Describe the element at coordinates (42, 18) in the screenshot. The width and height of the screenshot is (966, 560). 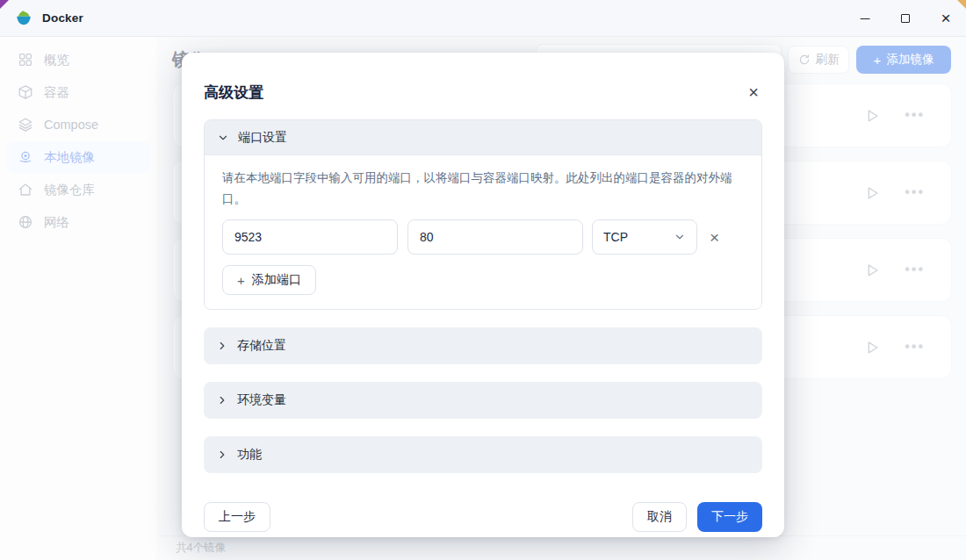
I see `app-identity: Docker` at that location.